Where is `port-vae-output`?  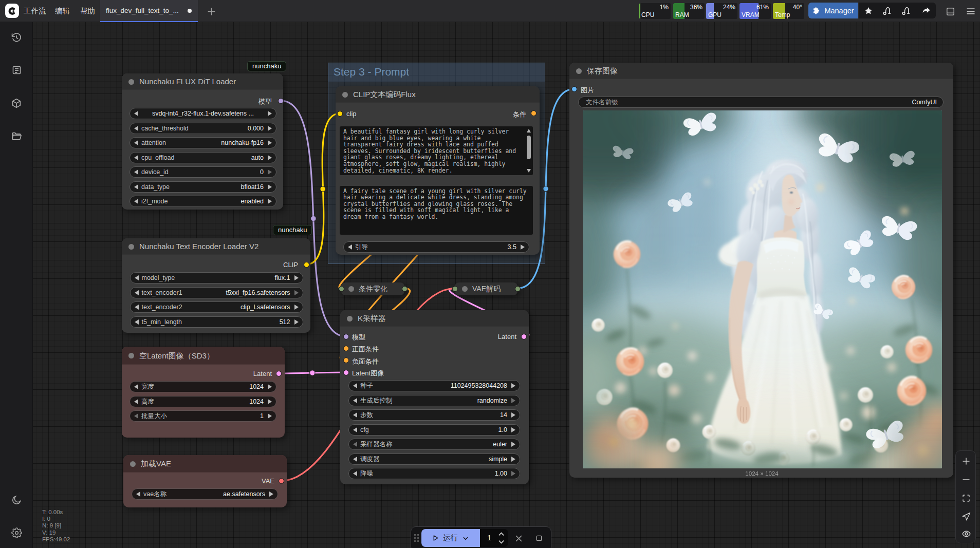 port-vae-output is located at coordinates (282, 481).